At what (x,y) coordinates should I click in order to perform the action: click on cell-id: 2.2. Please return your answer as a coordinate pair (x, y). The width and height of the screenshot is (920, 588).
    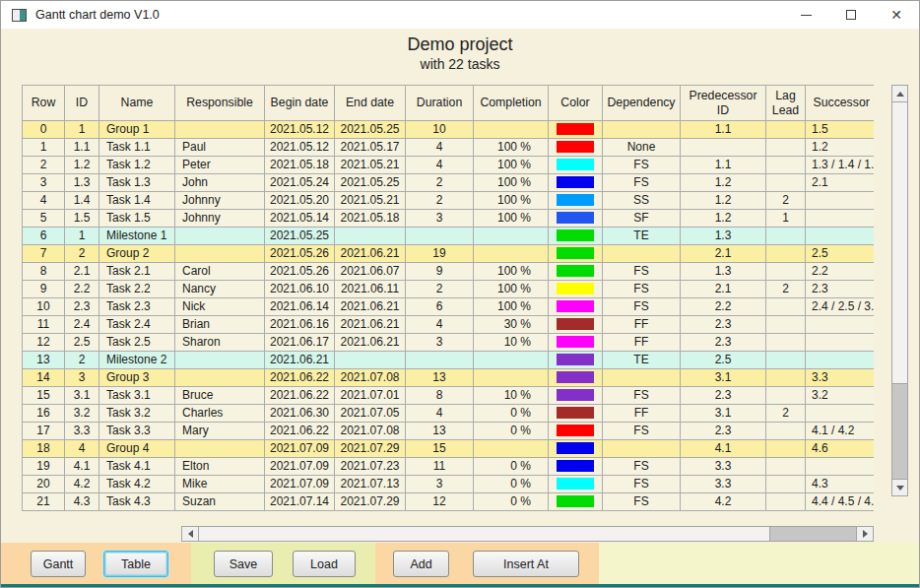
    Looking at the image, I should click on (83, 290).